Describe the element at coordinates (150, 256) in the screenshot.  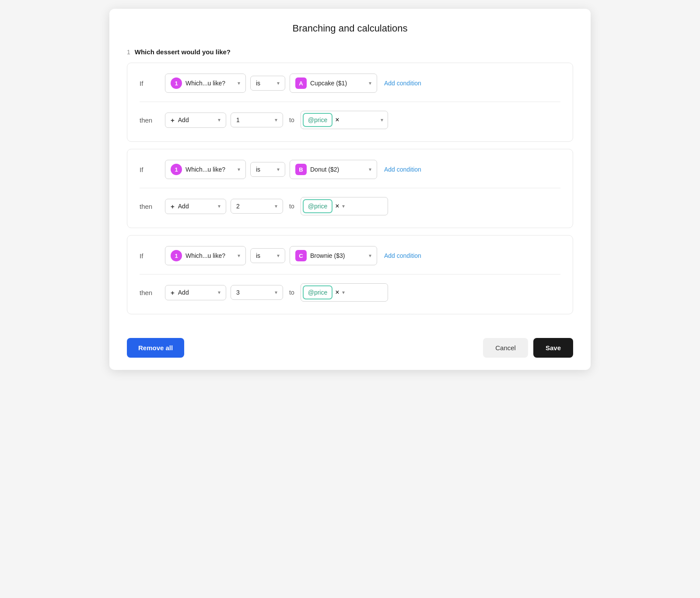
I see `if-label-3: If` at that location.